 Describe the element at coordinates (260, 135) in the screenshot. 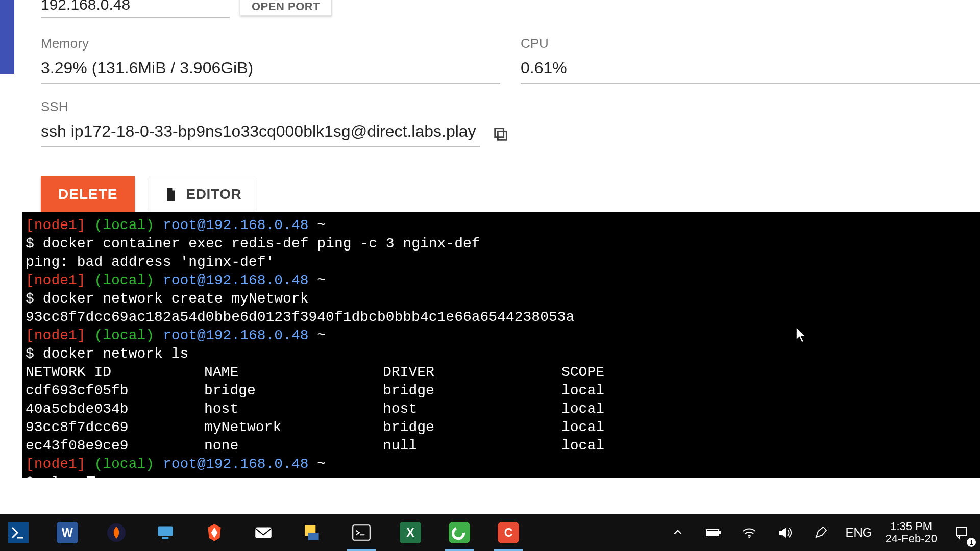

I see `ssh-value: ssh ip172-18-0-33-bp9ns1o33cq000blk1sg@d…` at that location.